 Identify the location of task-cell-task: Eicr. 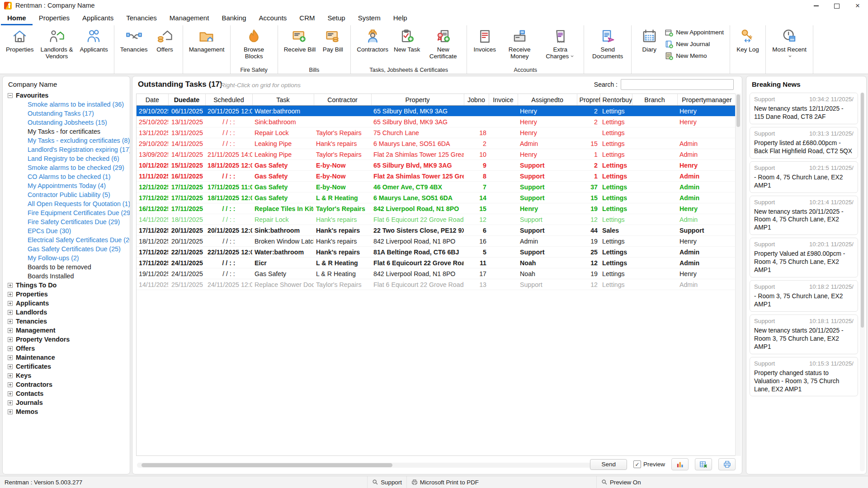
(283, 263).